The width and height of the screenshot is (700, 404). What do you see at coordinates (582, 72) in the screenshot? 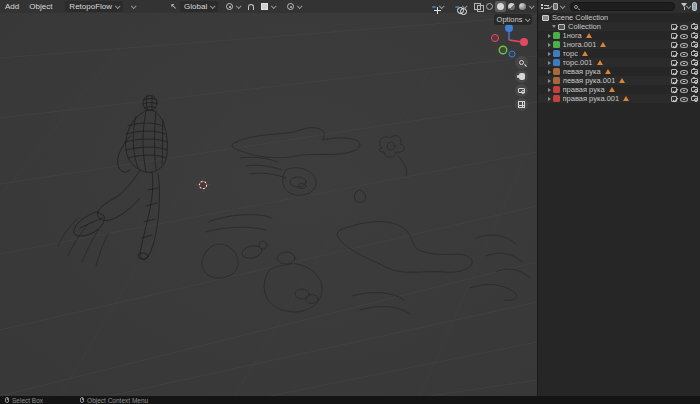
I see `object-name-label: левая рука` at bounding box center [582, 72].